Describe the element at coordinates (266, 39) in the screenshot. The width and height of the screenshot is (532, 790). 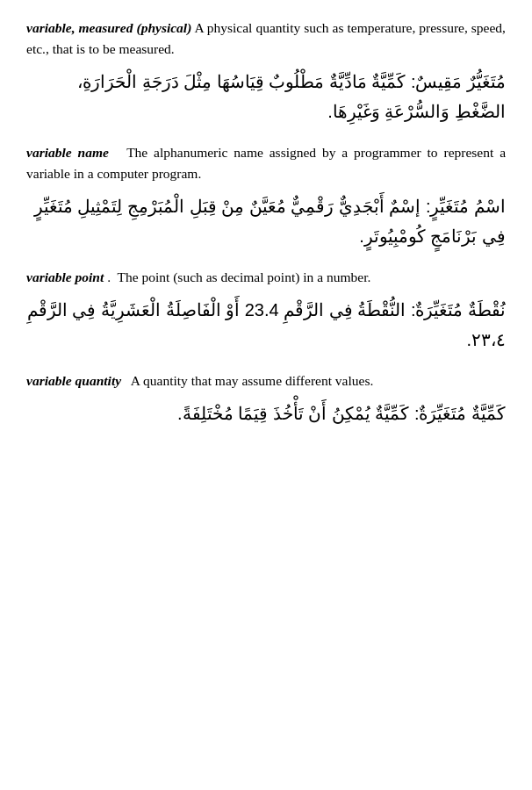
I see `entry-variable-measured-english: variable, measured (physical) A physical…` at that location.